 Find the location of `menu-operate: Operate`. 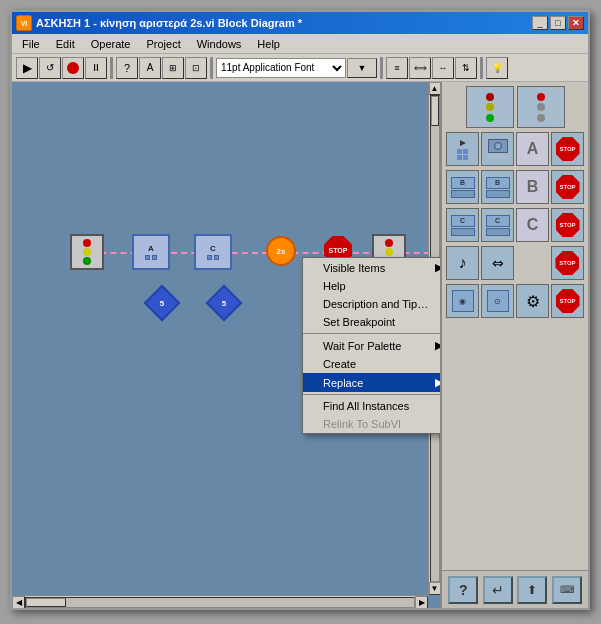

menu-operate: Operate is located at coordinates (111, 44).